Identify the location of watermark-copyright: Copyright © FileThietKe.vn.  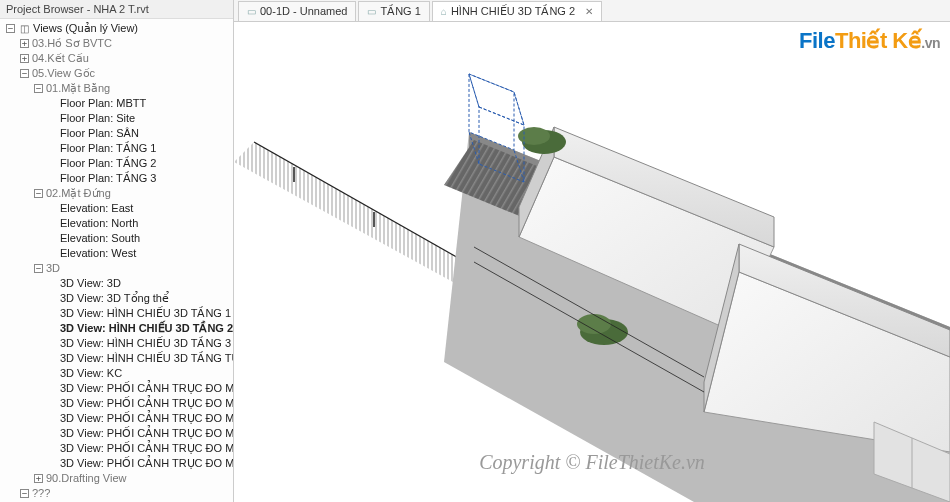
(592, 462).